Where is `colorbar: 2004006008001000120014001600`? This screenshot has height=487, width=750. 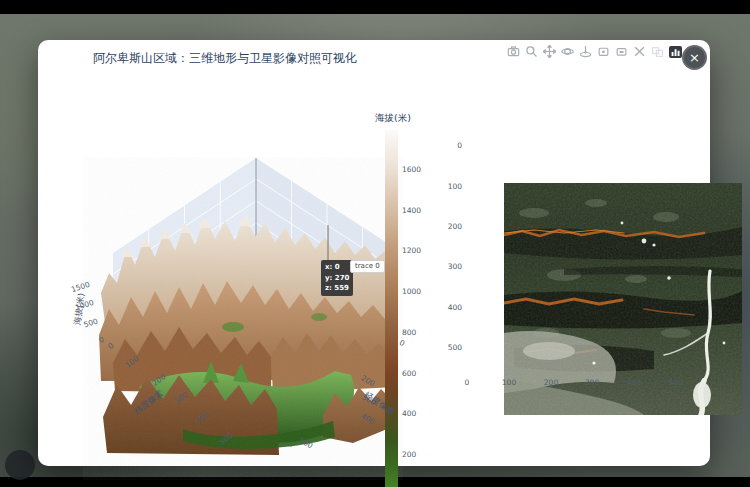
colorbar: 2004006008001000120014001600 is located at coordinates (392, 308).